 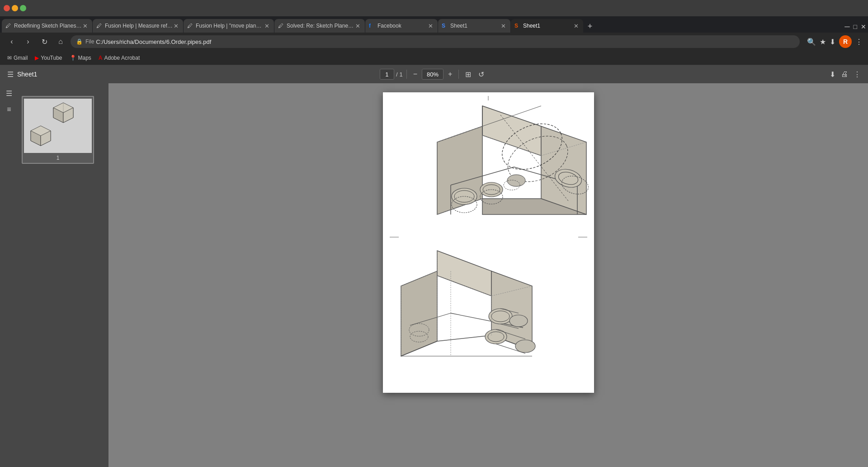 I want to click on tab-7-favicon: S, so click(x=518, y=26).